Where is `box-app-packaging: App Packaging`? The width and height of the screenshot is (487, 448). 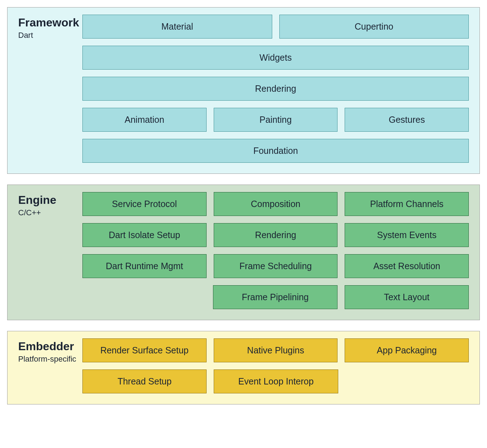 box-app-packaging: App Packaging is located at coordinates (407, 351).